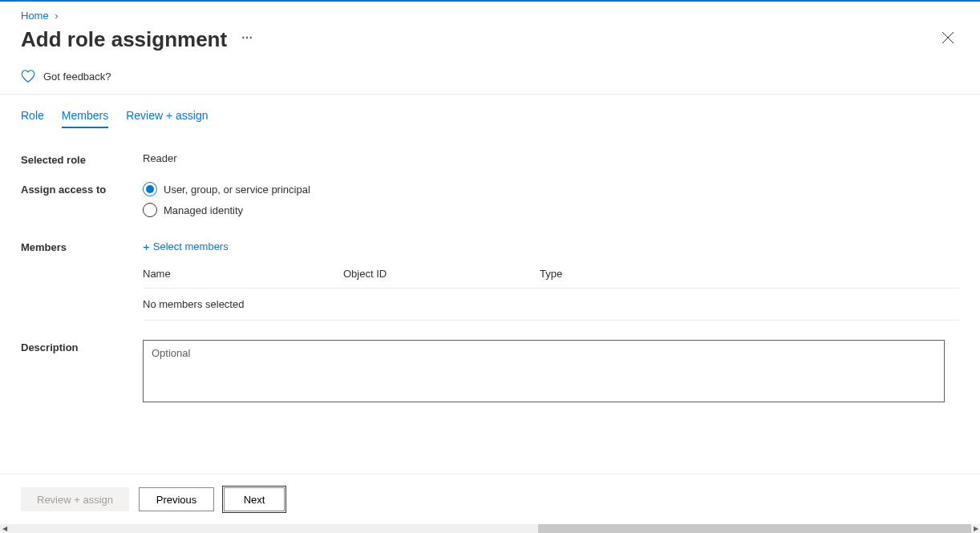  I want to click on table-empty-row: No members selected, so click(551, 305).